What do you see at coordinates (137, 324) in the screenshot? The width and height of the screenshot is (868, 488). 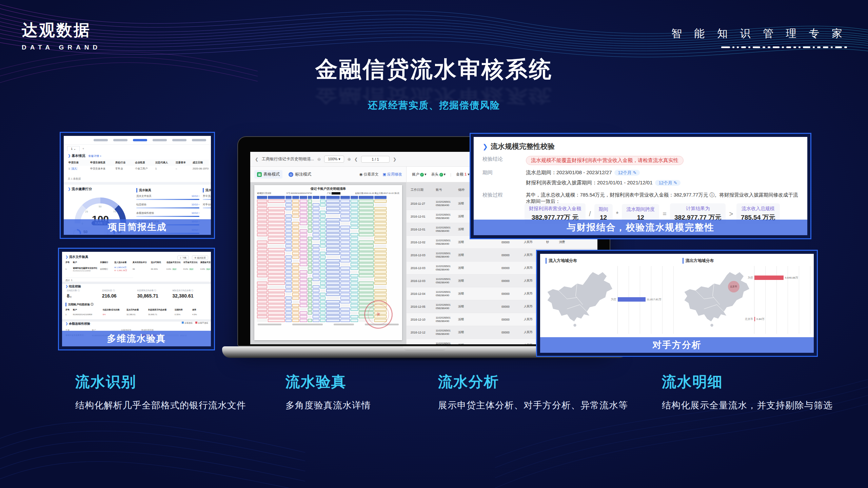 I see `balance-continuity-title: ❯ 余额连续性校验 余额连续余额不连续` at bounding box center [137, 324].